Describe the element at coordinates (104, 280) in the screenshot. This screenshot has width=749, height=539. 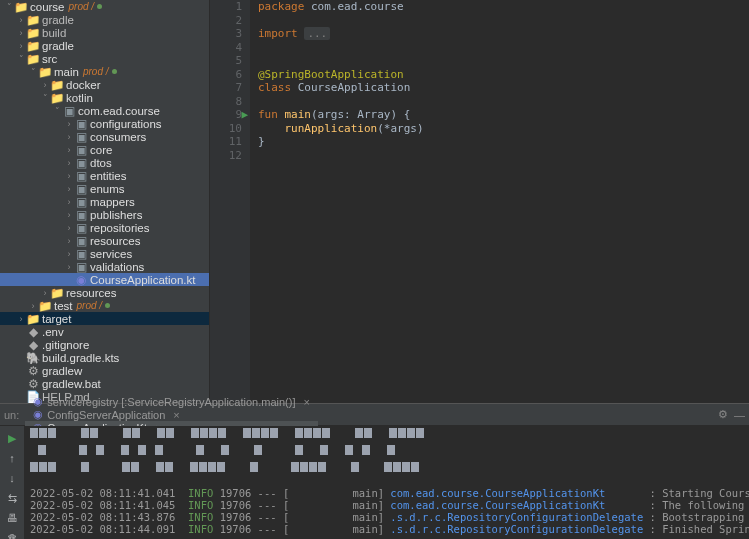
I see `file-item: ◉CourseApplication.kt` at that location.